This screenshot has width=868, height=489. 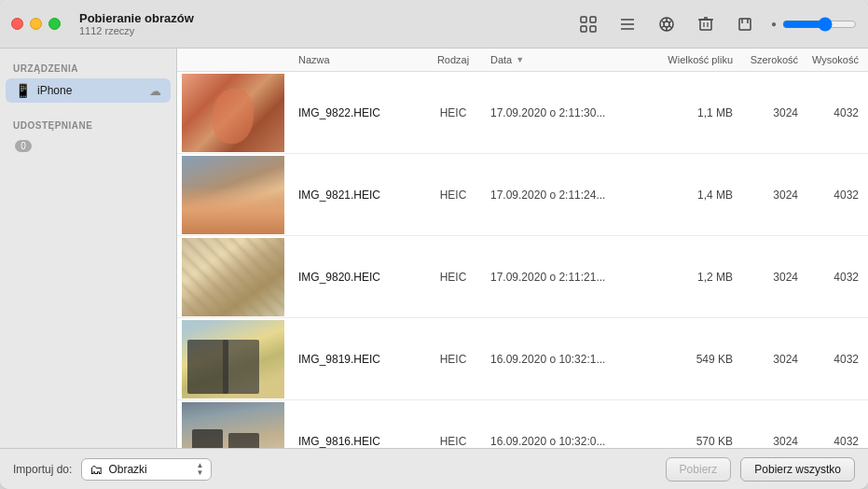 What do you see at coordinates (434, 24) in the screenshot?
I see `titlebar: Pobieranie obrazów 1112 rzeczy` at bounding box center [434, 24].